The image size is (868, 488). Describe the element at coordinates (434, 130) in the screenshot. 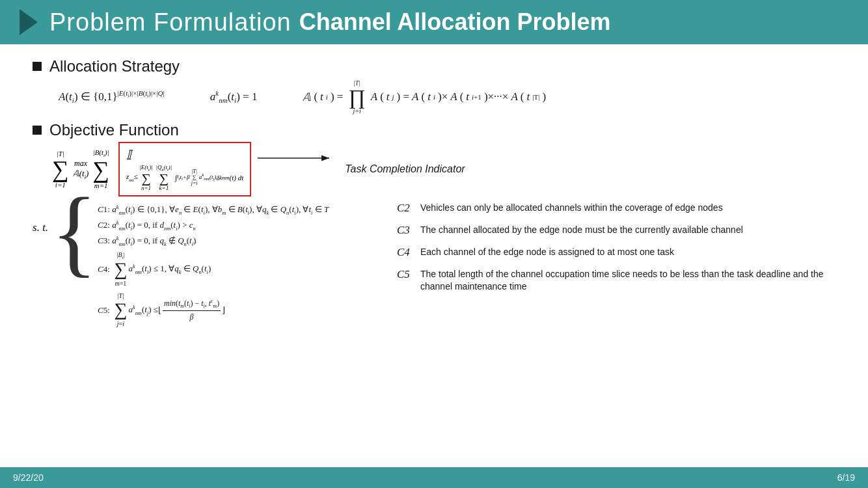

I see `objective-heading: Objective Function` at that location.